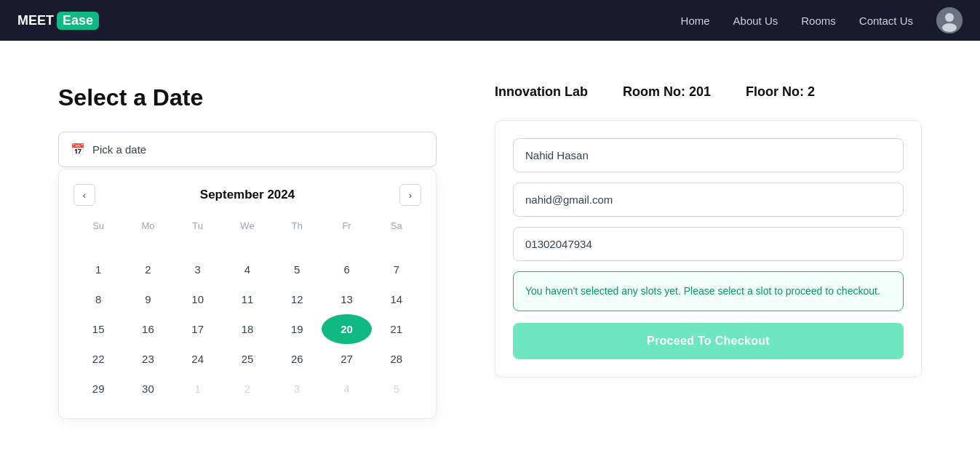 This screenshot has height=472, width=980. What do you see at coordinates (297, 300) in the screenshot?
I see `calendar-day: 12` at bounding box center [297, 300].